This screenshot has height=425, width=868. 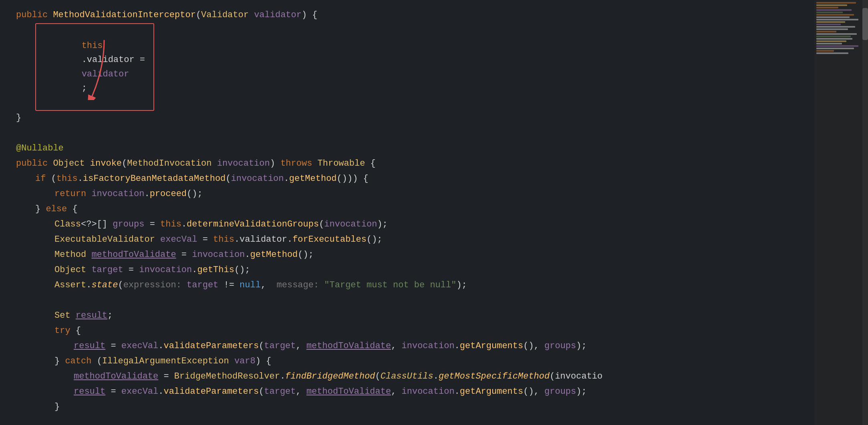 What do you see at coordinates (370, 163) in the screenshot?
I see `brace-open2: {` at bounding box center [370, 163].